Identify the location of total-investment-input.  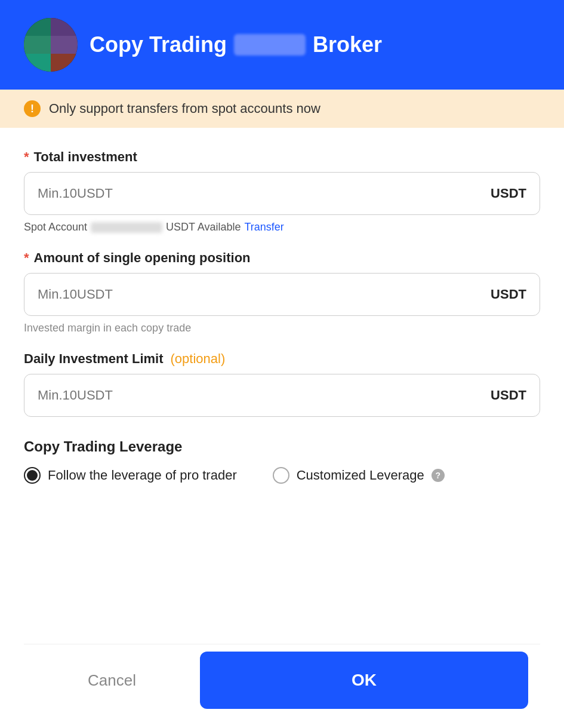
(264, 193).